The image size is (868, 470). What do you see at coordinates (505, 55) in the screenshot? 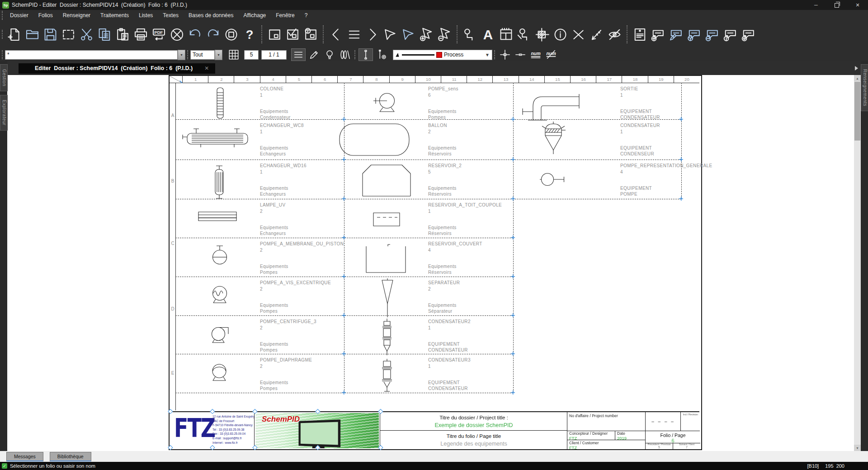
I see `line-crossing-icon` at bounding box center [505, 55].